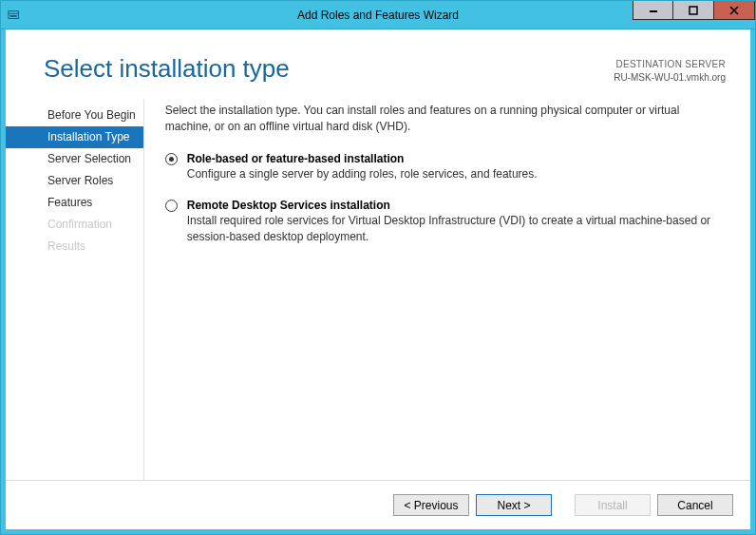 This screenshot has width=756, height=535. Describe the element at coordinates (693, 10) in the screenshot. I see `window-controls` at that location.